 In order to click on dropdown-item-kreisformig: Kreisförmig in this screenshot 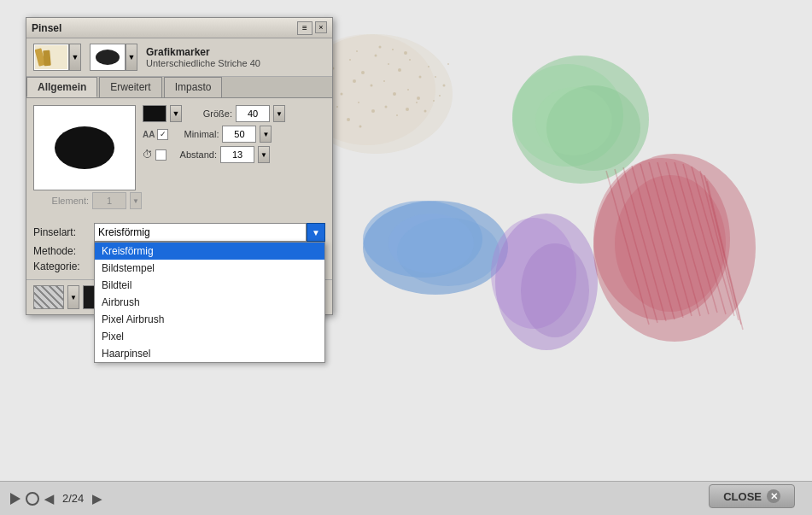, I will do `click(210, 251)`.